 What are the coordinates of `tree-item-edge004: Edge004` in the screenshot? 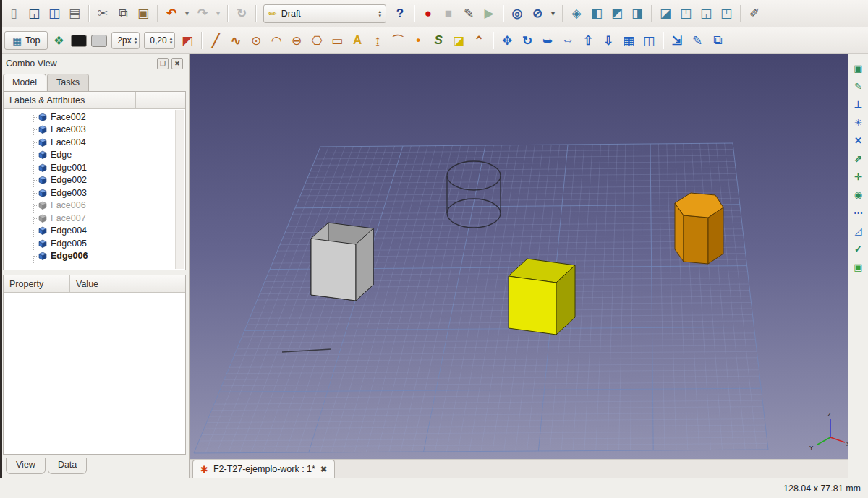 It's located at (94, 231).